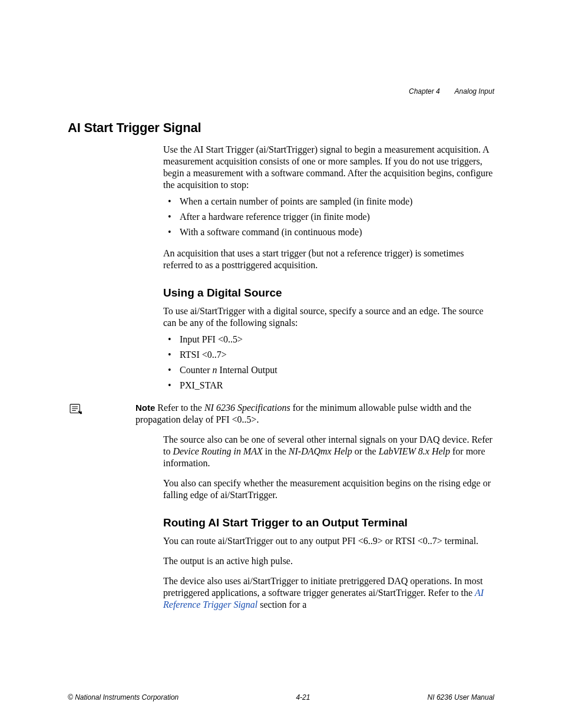 The width and height of the screenshot is (562, 728). I want to click on paragraph: To use ai/StartTrigger with a digital so…, so click(329, 317).